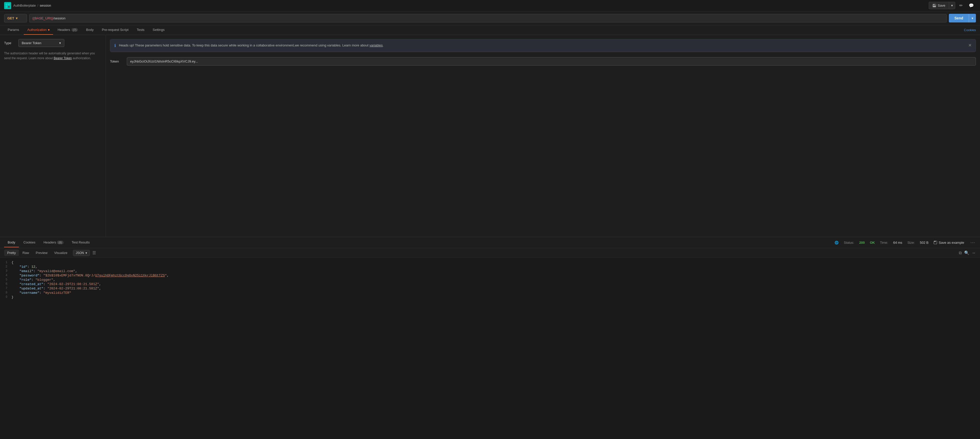 The height and width of the screenshot is (439, 980). What do you see at coordinates (49, 30) in the screenshot?
I see `tab-authorization-dot` at bounding box center [49, 30].